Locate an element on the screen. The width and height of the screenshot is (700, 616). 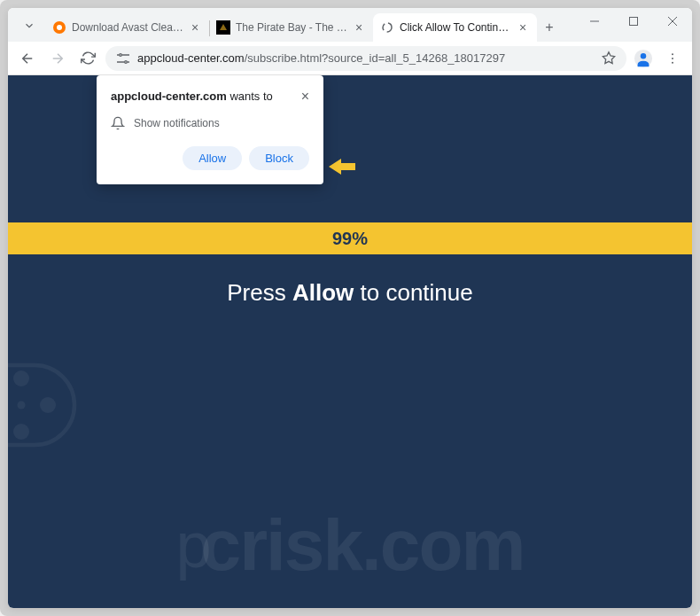
tab-avast: Download Avast Cleanup & Bo... × is located at coordinates (128, 27).